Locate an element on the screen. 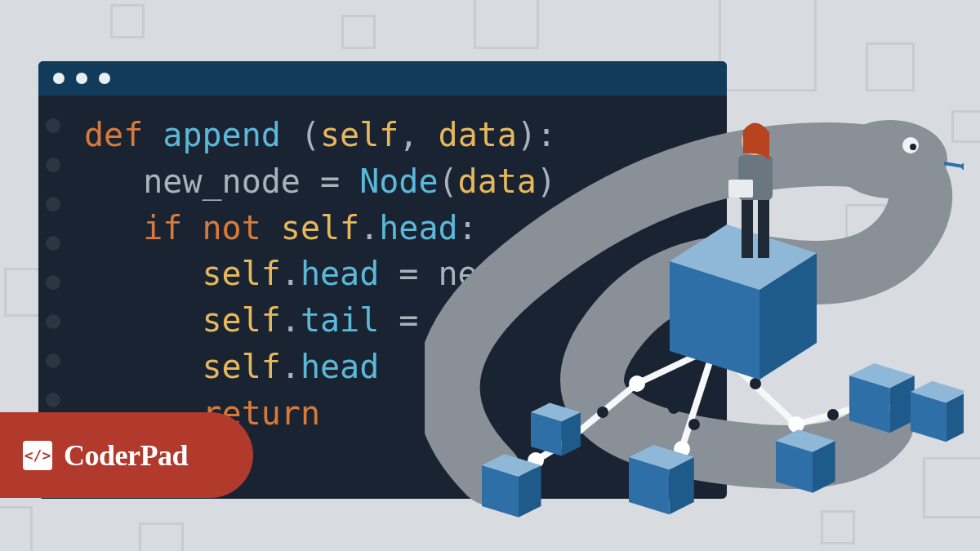  brand-name: CoderPad is located at coordinates (126, 455).